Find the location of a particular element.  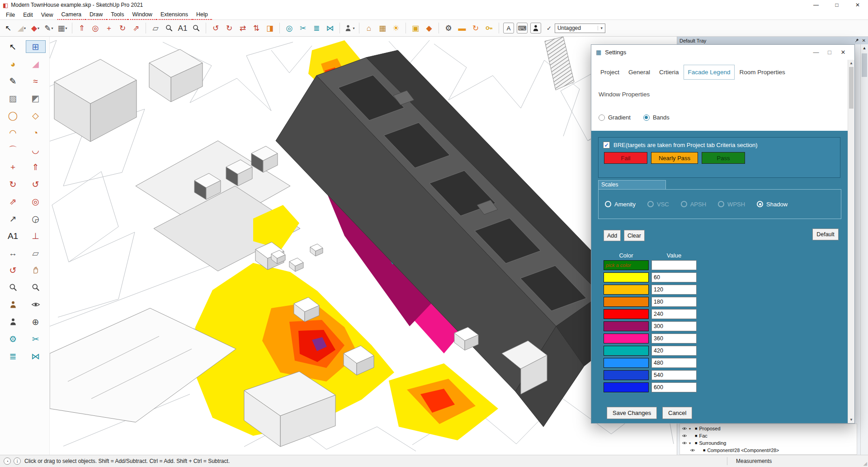

shapes-tool: ▦▾ is located at coordinates (62, 28).